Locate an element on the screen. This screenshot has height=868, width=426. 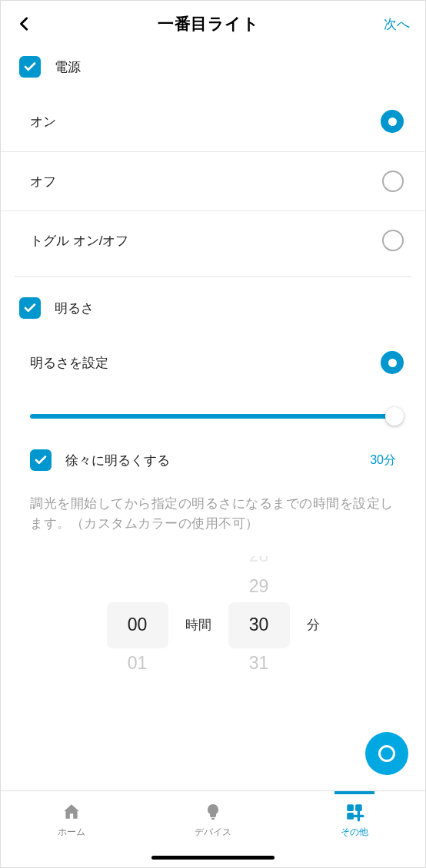
home-icon is located at coordinates (72, 812).